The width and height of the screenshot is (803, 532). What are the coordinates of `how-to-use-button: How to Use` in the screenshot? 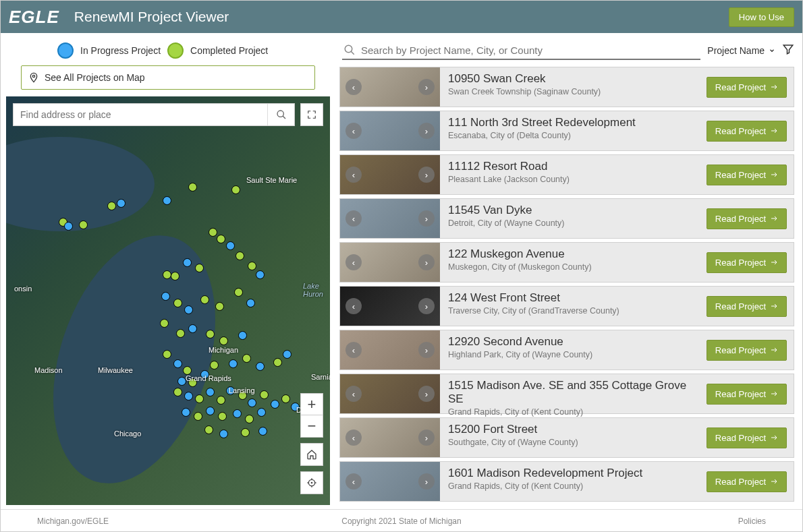 It's located at (761, 18).